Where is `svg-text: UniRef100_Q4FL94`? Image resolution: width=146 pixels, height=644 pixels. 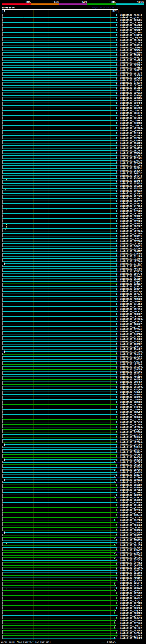 svg-text: UniRef100_Q4FL94 is located at coordinates (131, 445).